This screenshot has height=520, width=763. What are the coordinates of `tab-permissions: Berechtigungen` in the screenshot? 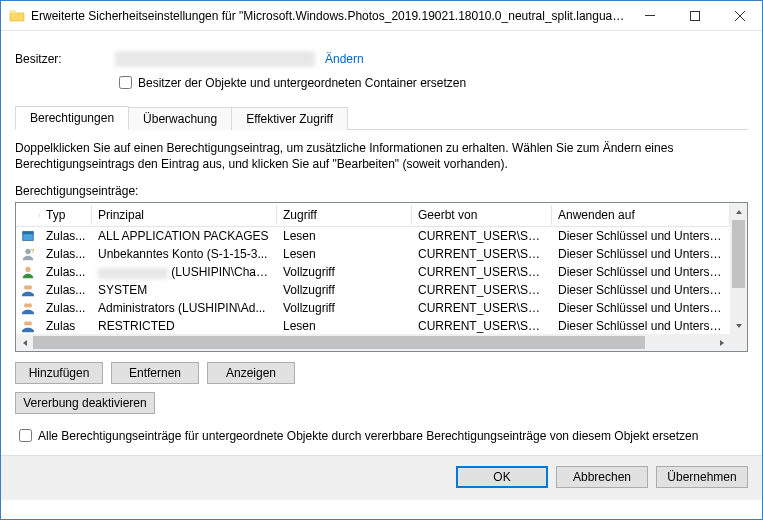 It's located at (72, 118).